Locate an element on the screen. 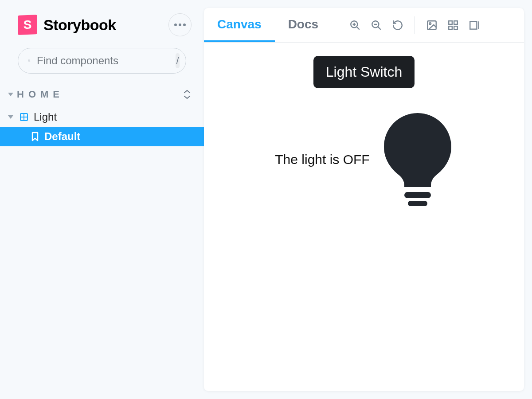  story-tree: Light Default is located at coordinates (102, 127).